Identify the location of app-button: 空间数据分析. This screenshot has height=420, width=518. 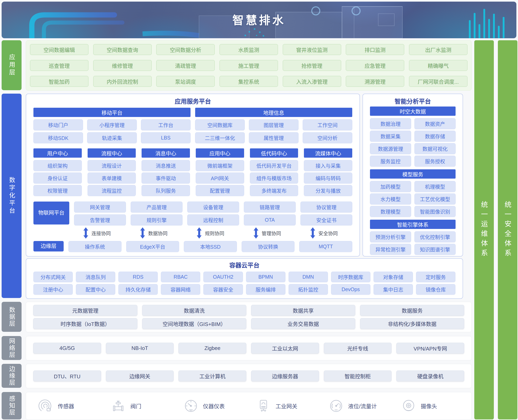
(185, 49).